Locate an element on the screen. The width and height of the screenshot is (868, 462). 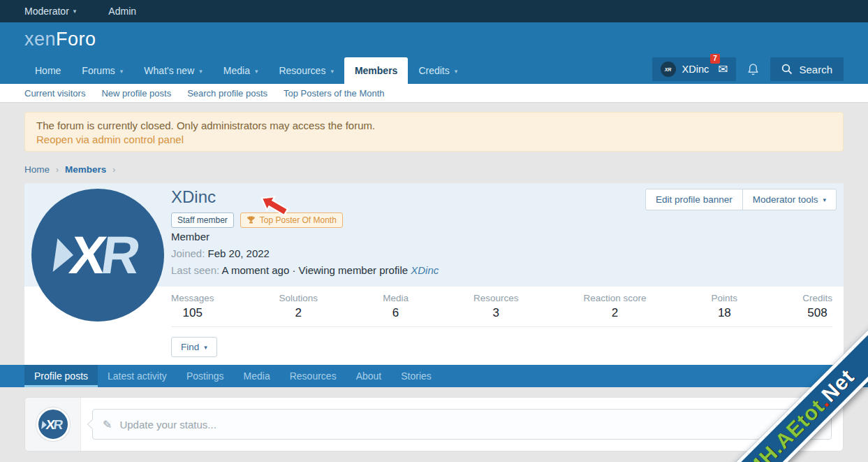
subnav-top-posters: Top Posters of the Month is located at coordinates (334, 94).